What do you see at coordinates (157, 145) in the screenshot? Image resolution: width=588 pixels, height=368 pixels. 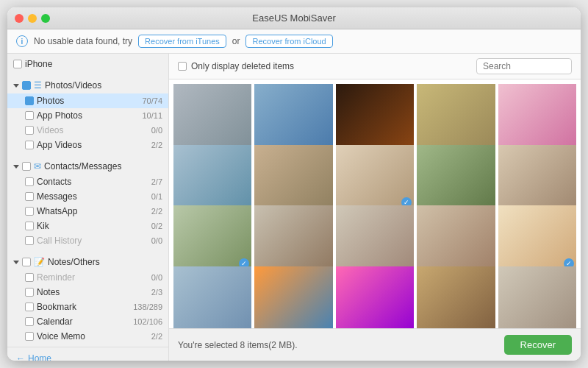 I see `app-videos-count: 2/2` at bounding box center [157, 145].